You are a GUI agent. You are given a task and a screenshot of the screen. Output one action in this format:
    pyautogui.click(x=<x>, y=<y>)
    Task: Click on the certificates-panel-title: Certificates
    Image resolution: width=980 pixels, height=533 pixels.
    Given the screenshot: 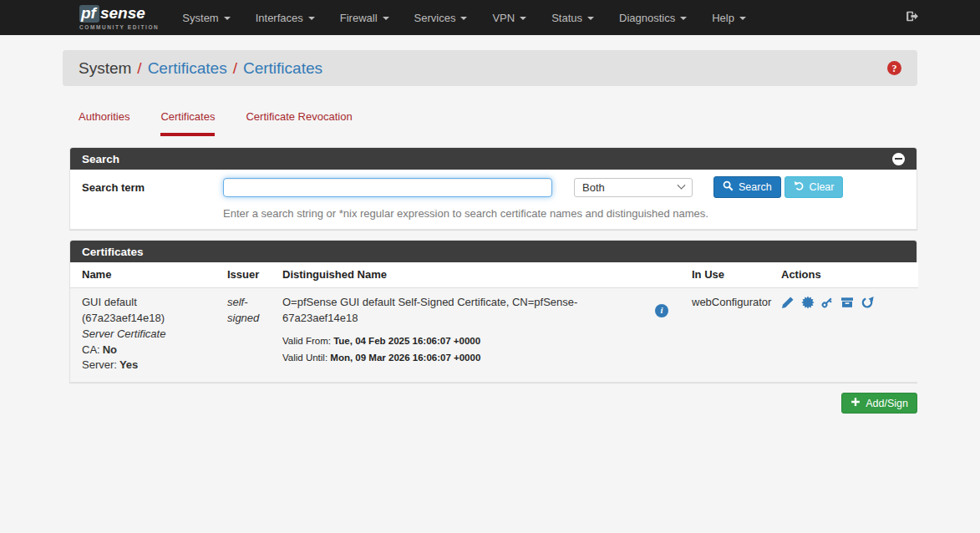 What is the action you would take?
    pyautogui.click(x=113, y=252)
    